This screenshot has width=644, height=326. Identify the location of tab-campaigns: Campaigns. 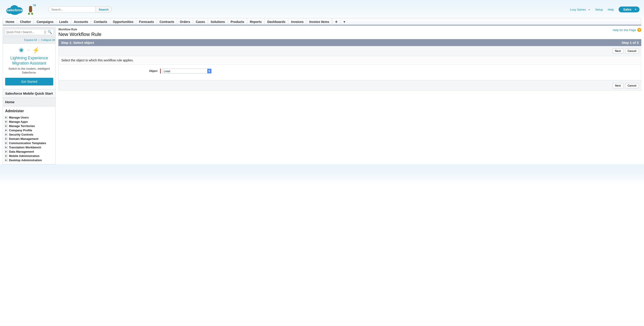
(45, 22).